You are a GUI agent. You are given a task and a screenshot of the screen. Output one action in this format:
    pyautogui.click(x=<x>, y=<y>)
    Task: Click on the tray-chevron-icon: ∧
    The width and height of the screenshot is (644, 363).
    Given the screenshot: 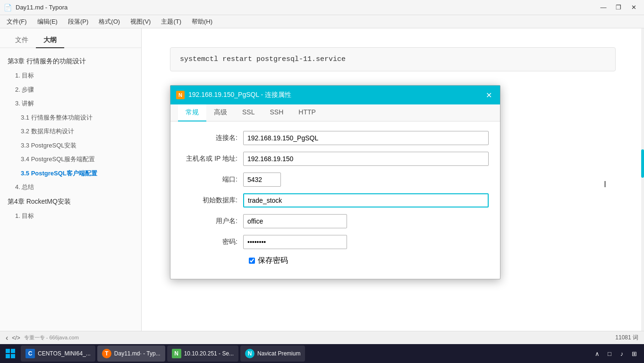 What is the action you would take?
    pyautogui.click(x=597, y=354)
    